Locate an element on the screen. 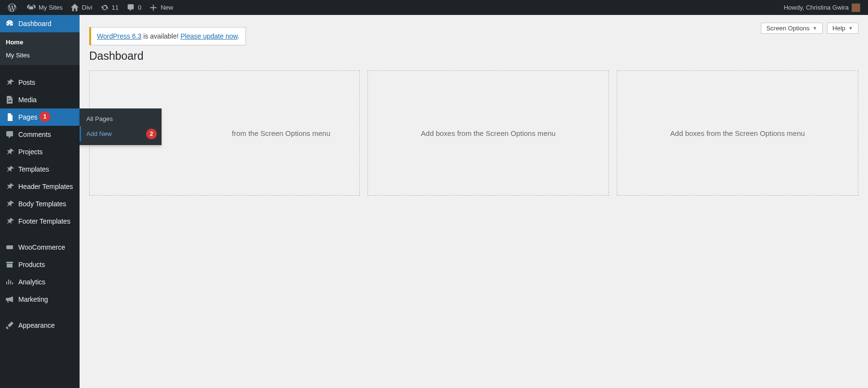 The image size is (868, 388). sidebar-item-pages: Pages 1 All Pages Add New 2 is located at coordinates (40, 117).